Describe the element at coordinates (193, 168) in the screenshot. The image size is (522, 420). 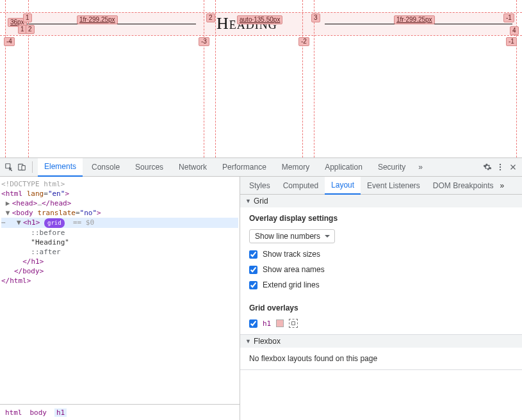
I see `tab-network: Network` at that location.